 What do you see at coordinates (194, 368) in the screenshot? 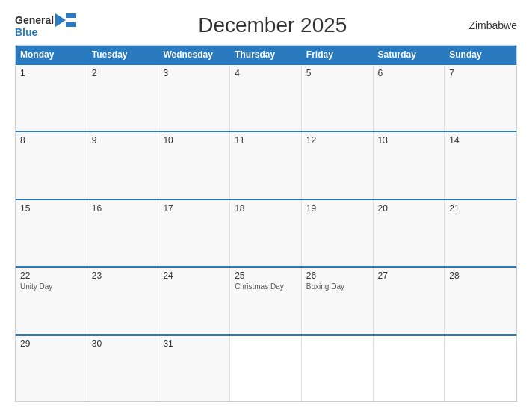
I see `cal-cell: 31` at bounding box center [194, 368].